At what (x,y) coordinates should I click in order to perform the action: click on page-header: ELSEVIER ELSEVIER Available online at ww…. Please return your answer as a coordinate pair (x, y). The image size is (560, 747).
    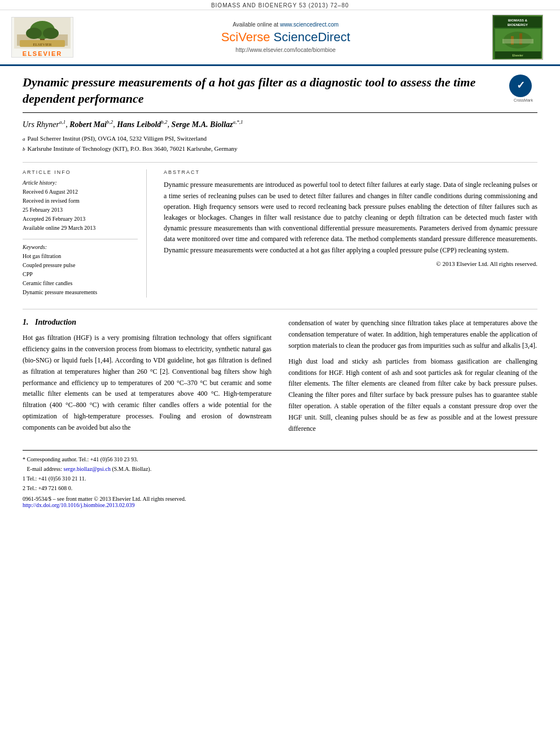
    Looking at the image, I should click on (280, 38).